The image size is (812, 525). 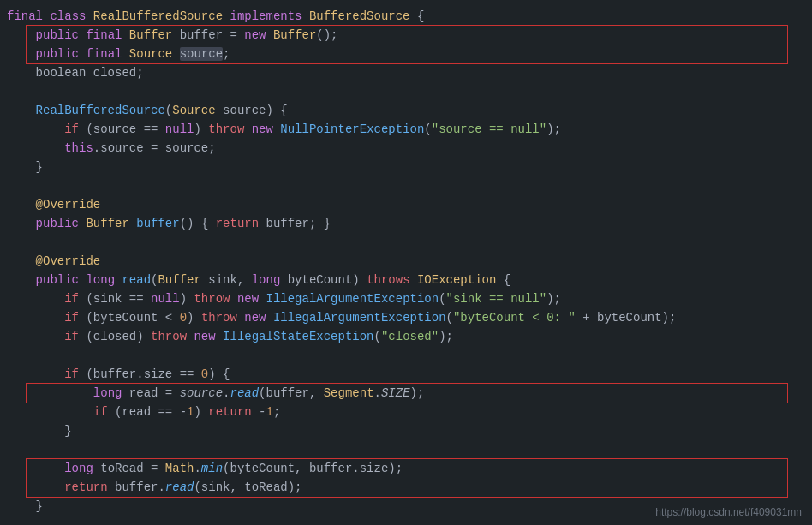 I want to click on code-line: long toRead = Math.min(byteCount, buffer…, so click(x=406, y=468).